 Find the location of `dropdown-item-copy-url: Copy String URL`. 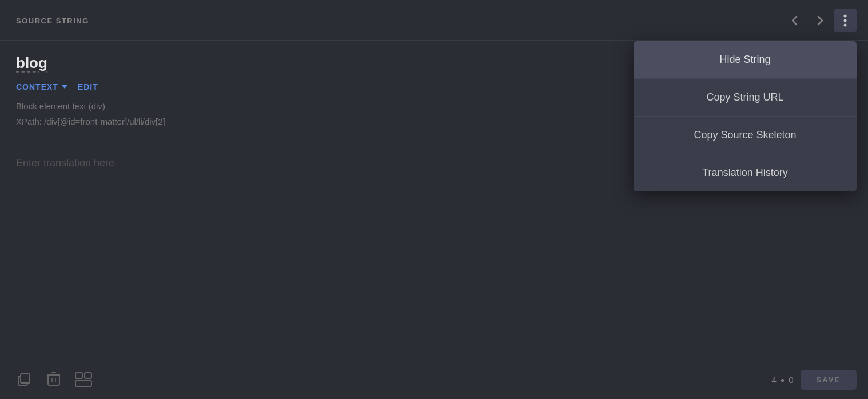

dropdown-item-copy-url: Copy String URL is located at coordinates (745, 98).